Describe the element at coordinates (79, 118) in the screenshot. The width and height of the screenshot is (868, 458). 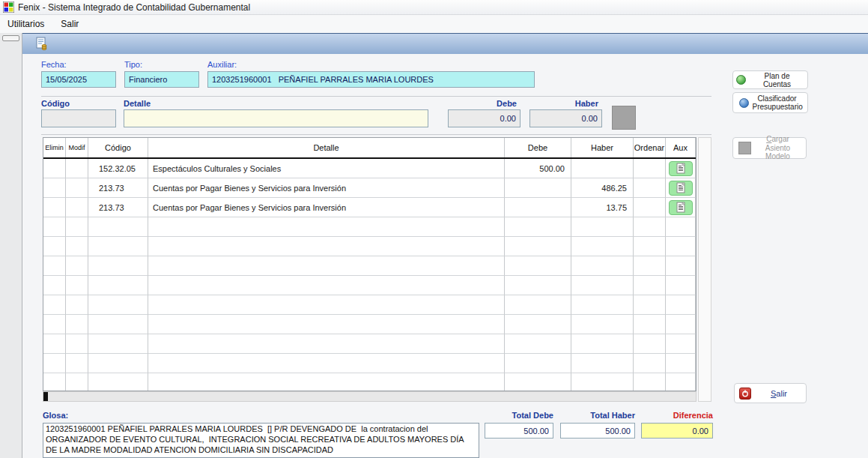
I see `codigo-input` at that location.